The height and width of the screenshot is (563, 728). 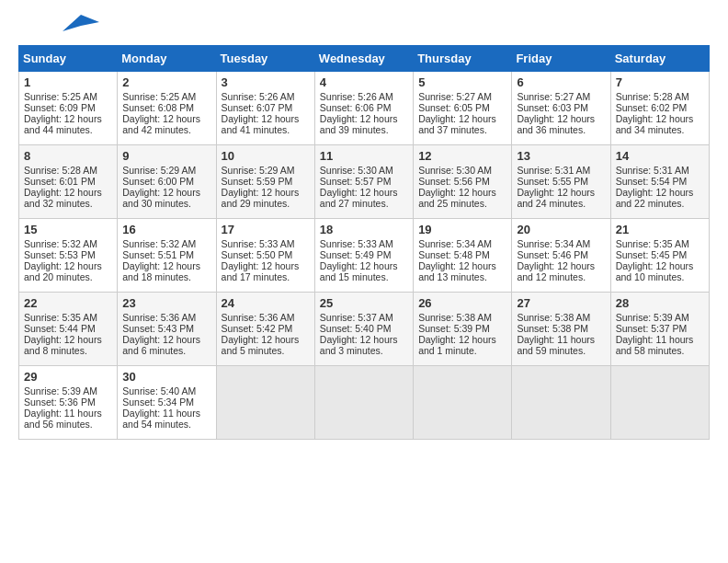 What do you see at coordinates (561, 97) in the screenshot?
I see `sunrise-text: Sunrise: 5:27 AM` at bounding box center [561, 97].